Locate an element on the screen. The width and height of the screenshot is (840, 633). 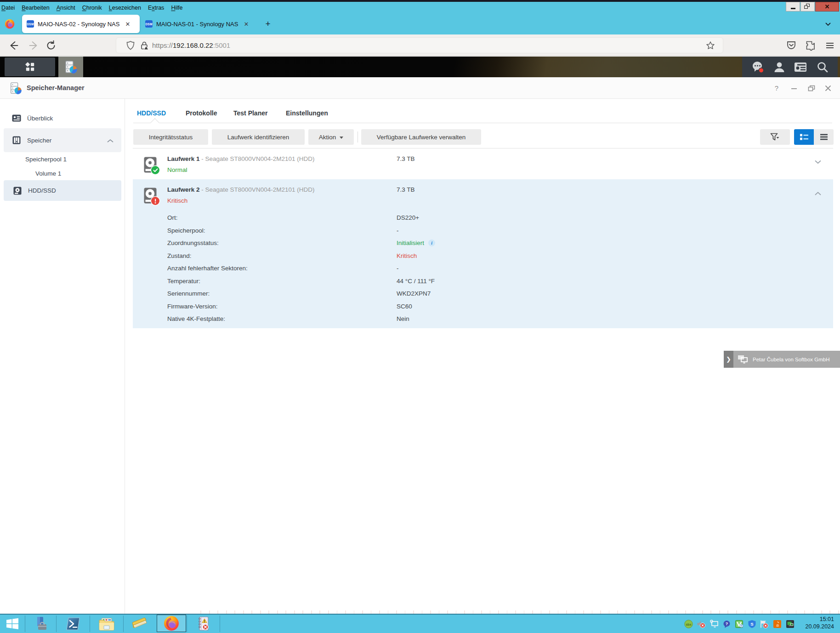
list-view-button-active is located at coordinates (804, 137).